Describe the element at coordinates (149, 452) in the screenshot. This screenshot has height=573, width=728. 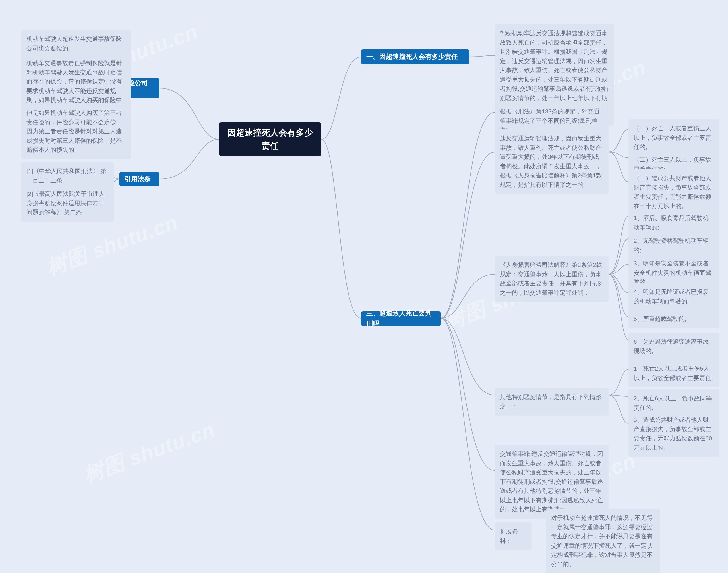
I see `watermark: 树图 shutu.cn` at that location.